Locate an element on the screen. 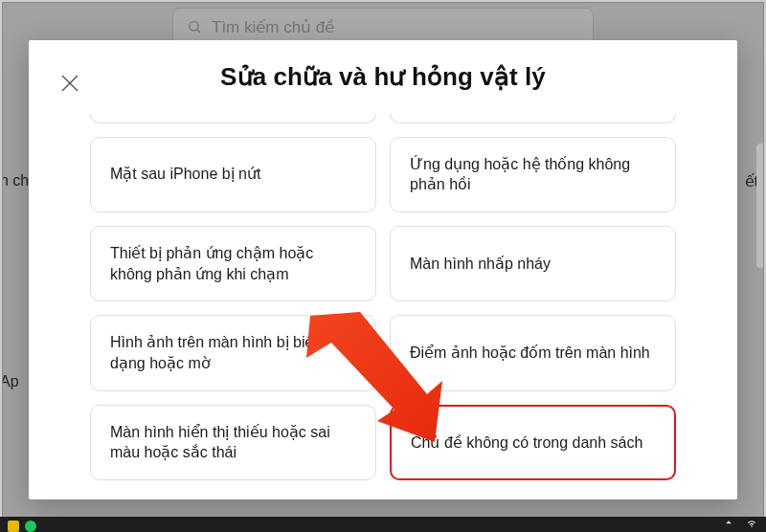  option-distorted-image: Hình ảnh trên màn hình bị biến dạng hoặc… is located at coordinates (234, 352).